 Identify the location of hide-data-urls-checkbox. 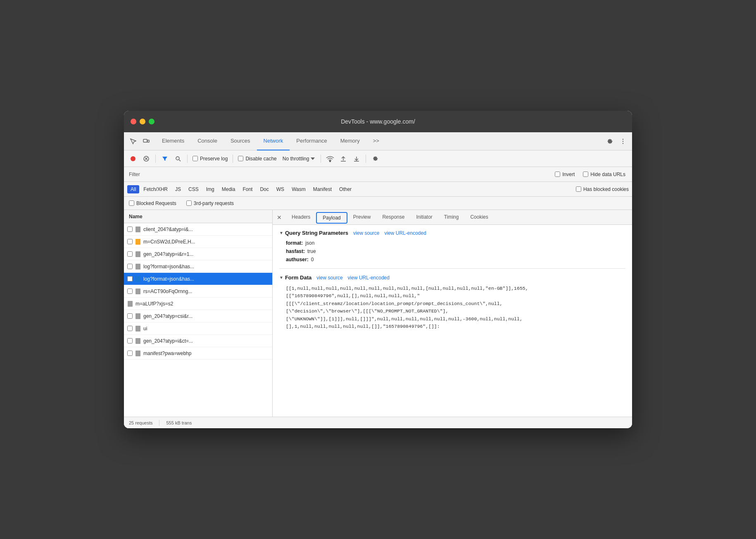
(586, 174).